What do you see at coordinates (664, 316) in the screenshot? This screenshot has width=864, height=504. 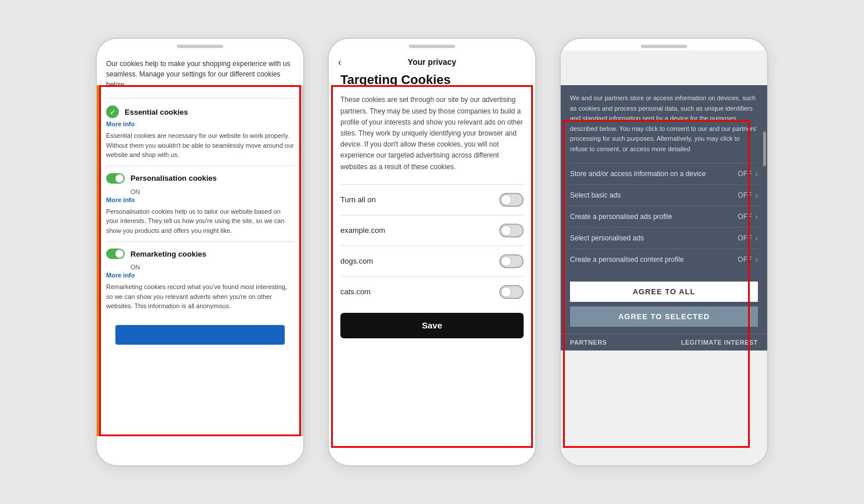 I see `agree-selected-button: AGREE TO SELECTED` at bounding box center [664, 316].